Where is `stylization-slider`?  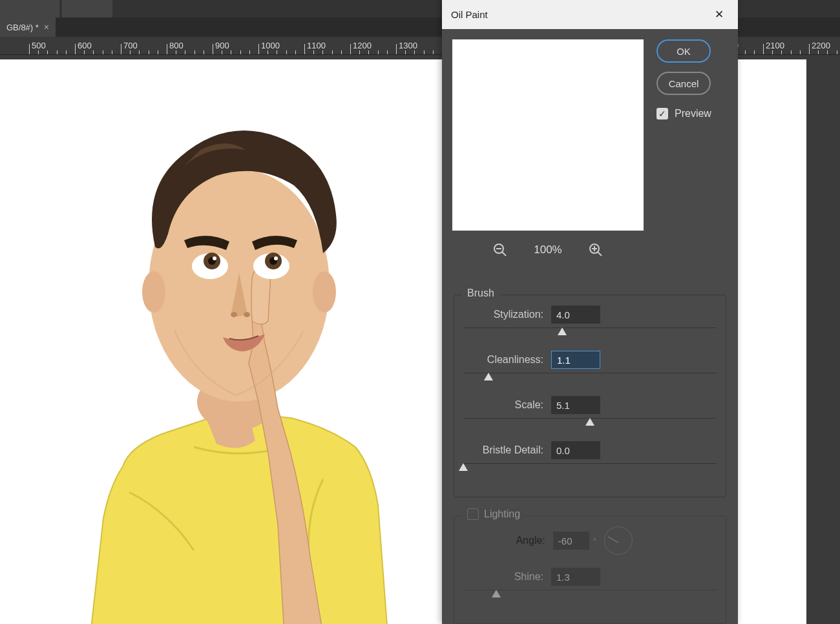 stylization-slider is located at coordinates (590, 334).